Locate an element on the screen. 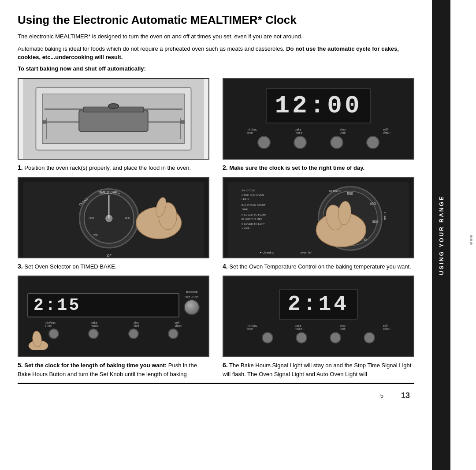 The image size is (476, 470). set-knob-label: SET KNOB is located at coordinates (192, 297).